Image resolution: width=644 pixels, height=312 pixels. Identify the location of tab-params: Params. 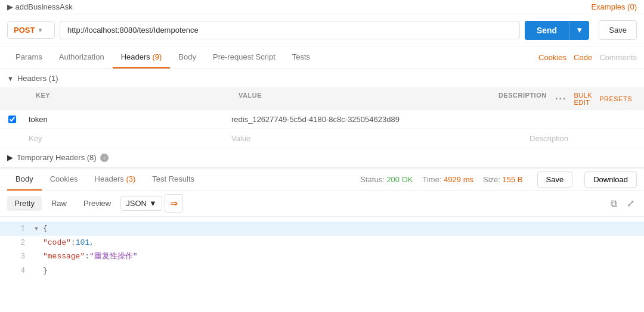
(29, 57).